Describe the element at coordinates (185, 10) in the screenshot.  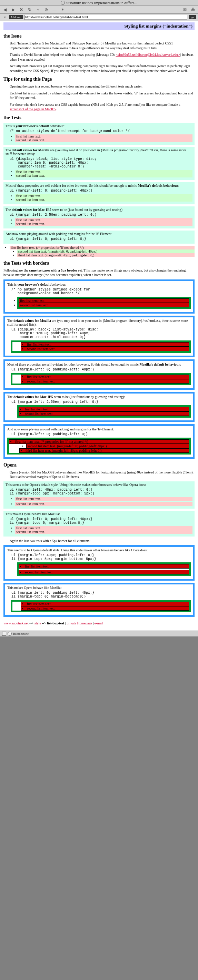
I see `mail-icon: ✉` at that location.